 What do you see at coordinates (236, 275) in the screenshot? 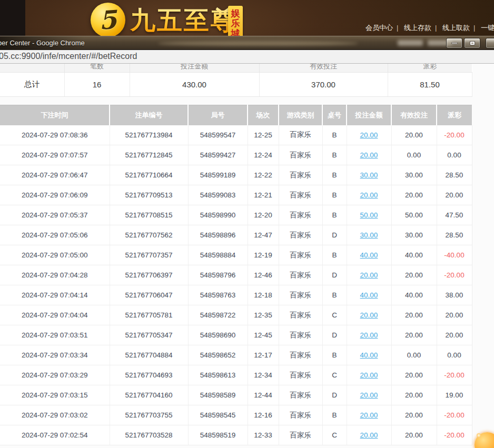
I see `bet-record-row: 2024-07-29 07:04:28 521767706397 5485987…` at bounding box center [236, 275].